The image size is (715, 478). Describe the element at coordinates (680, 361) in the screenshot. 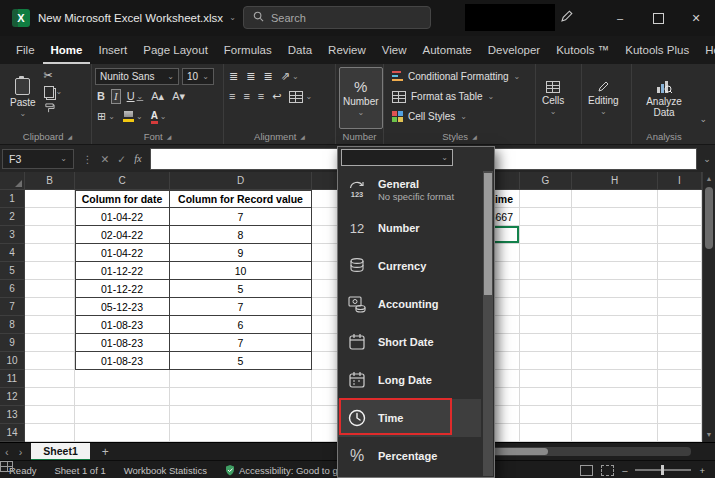

I see `cell-I10` at that location.